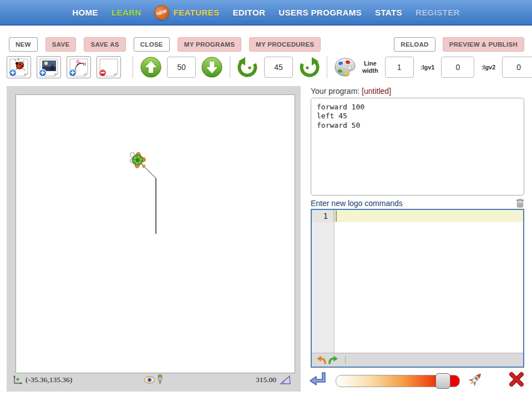 Image resolution: width=532 pixels, height=401 pixels. What do you see at coordinates (154, 381) in the screenshot?
I see `canvas-statusbar: (-35.36,135.36) 315.00` at bounding box center [154, 381].